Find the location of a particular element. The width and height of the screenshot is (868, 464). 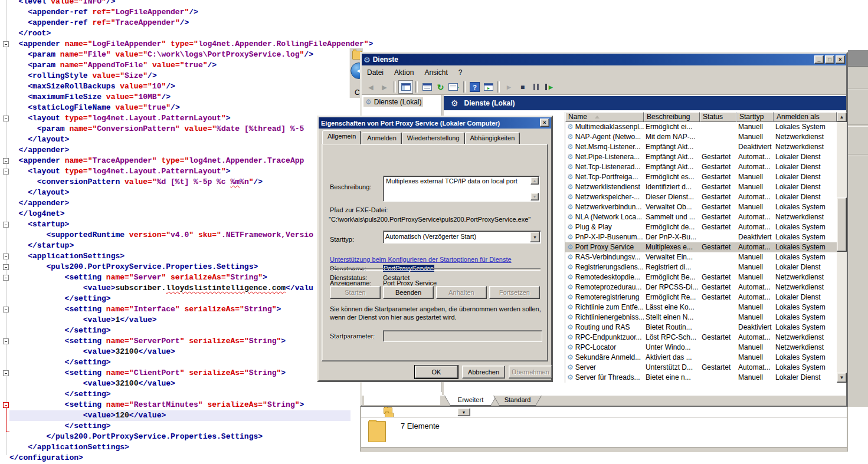

menu-item-datei: Datei is located at coordinates (375, 73).